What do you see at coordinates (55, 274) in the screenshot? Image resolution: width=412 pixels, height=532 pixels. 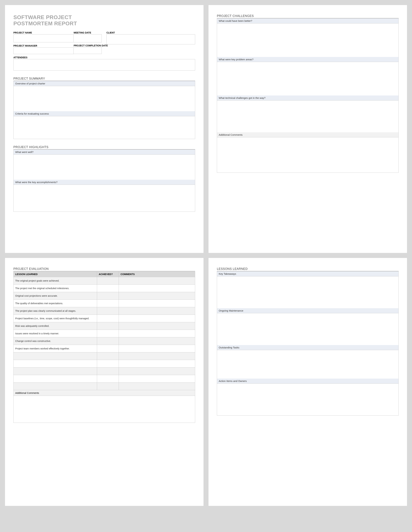 I see `eval-col-lesson: LESSON LEARNED` at bounding box center [55, 274].